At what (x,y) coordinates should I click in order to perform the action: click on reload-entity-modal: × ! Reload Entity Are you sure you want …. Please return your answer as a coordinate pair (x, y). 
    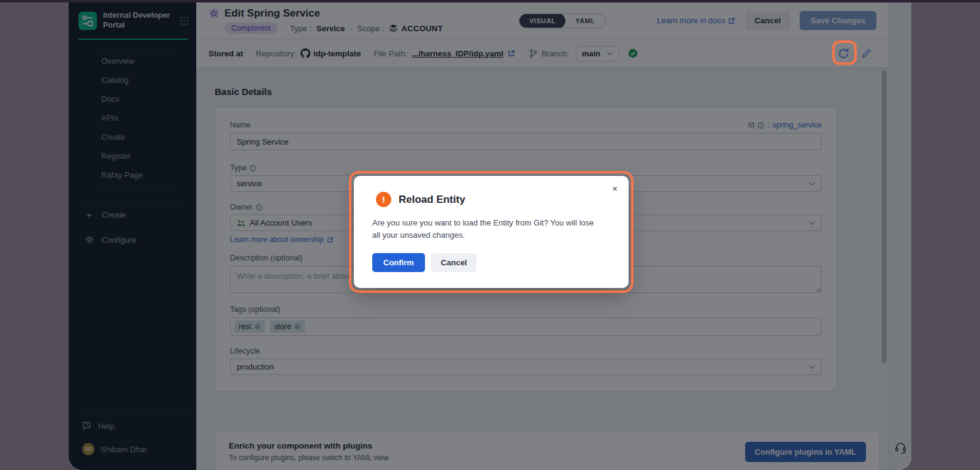
    Looking at the image, I should click on (491, 232).